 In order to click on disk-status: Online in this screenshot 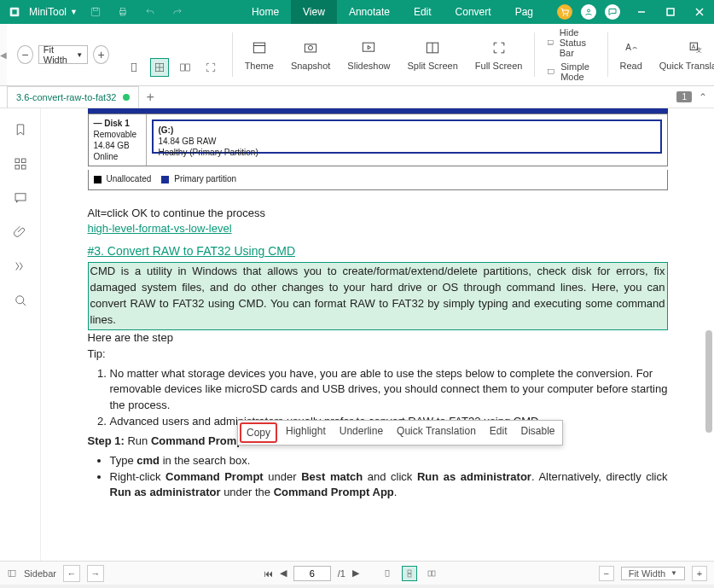, I will do `click(106, 157)`.